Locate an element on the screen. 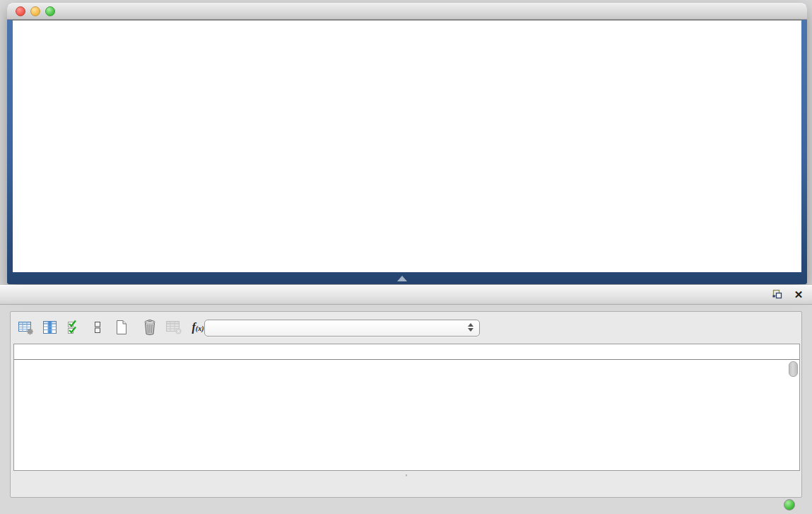  select-all-icon is located at coordinates (73, 327).